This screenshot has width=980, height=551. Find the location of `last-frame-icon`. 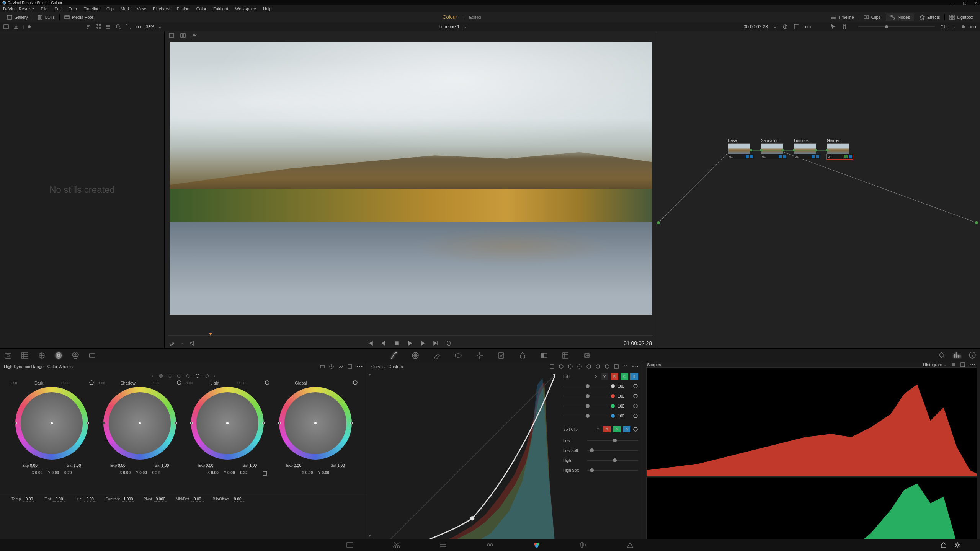

last-frame-icon is located at coordinates (436, 343).